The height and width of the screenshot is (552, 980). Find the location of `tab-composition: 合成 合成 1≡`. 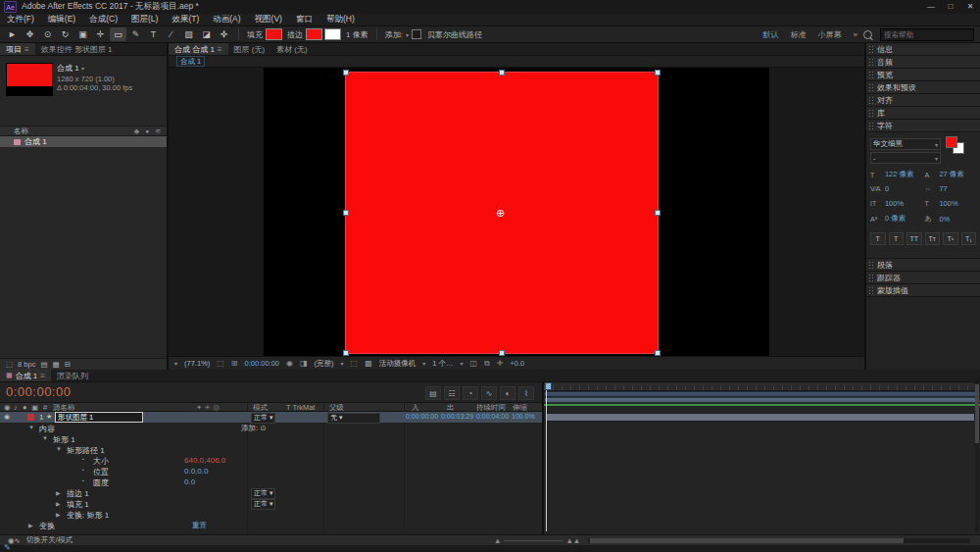

tab-composition: 合成 合成 1≡ is located at coordinates (198, 49).